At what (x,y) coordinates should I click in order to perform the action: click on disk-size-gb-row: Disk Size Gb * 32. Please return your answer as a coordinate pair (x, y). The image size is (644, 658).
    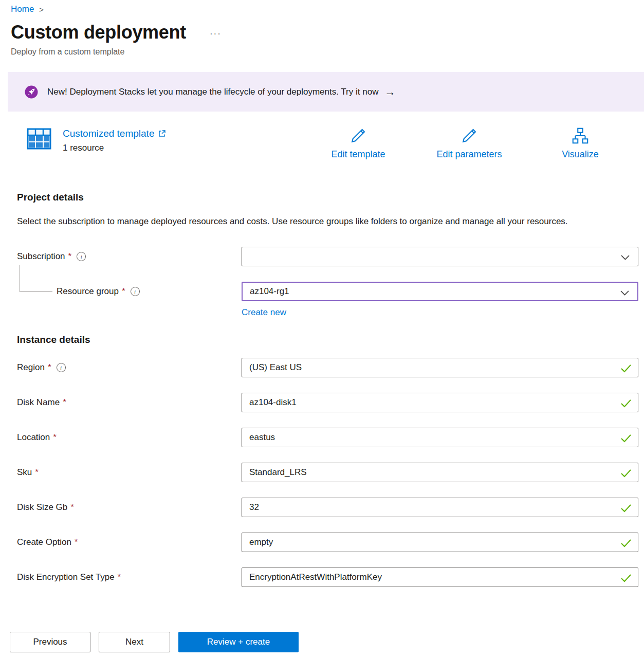
    Looking at the image, I should click on (330, 507).